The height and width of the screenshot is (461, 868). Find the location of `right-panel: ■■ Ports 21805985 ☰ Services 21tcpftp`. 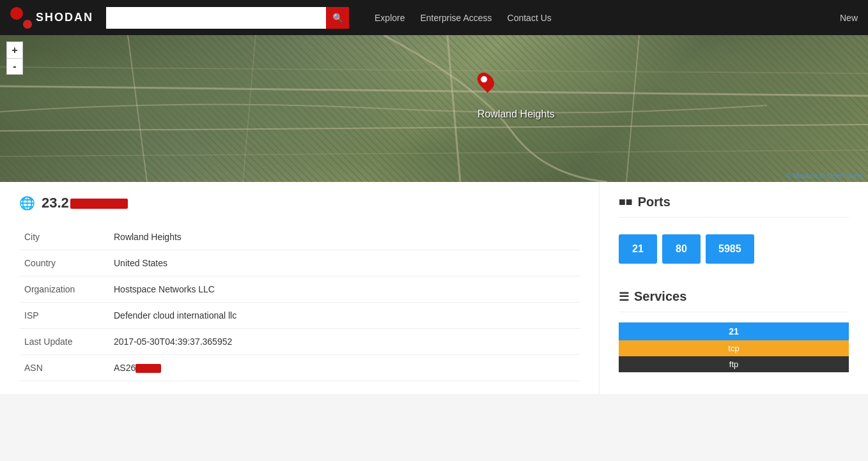

right-panel: ■■ Ports 21805985 ☰ Services 21tcpftp is located at coordinates (734, 288).